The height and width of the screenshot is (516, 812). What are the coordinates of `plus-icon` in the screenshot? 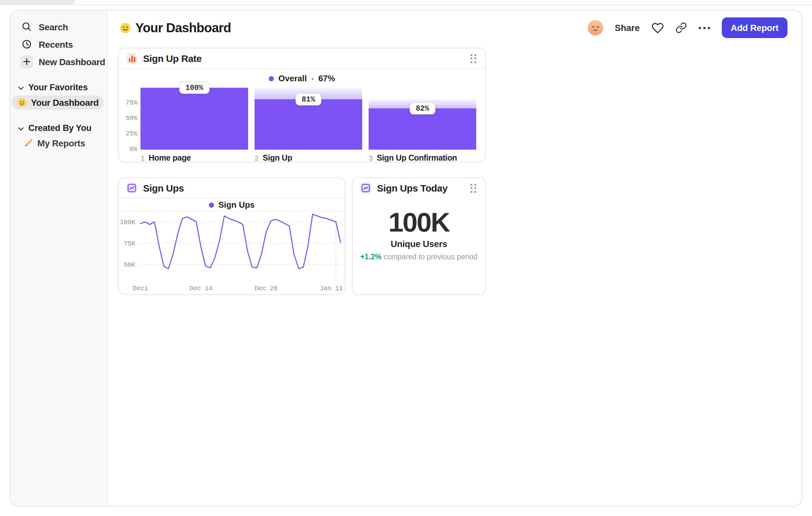 It's located at (26, 61).